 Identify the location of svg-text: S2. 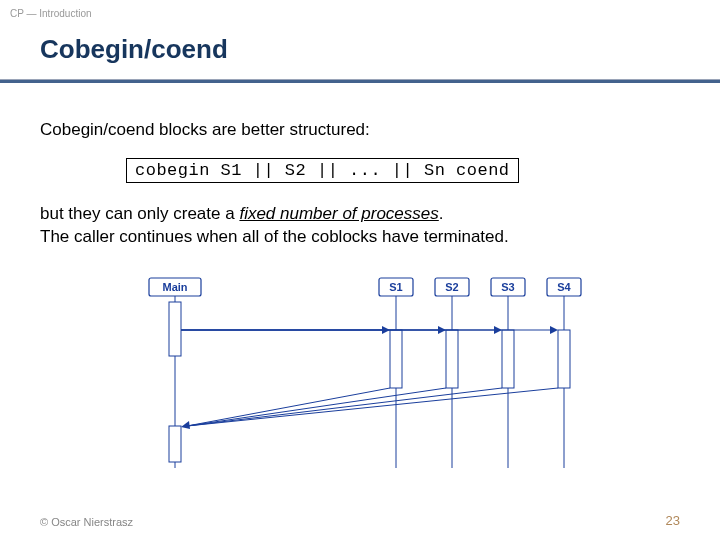
(452, 287).